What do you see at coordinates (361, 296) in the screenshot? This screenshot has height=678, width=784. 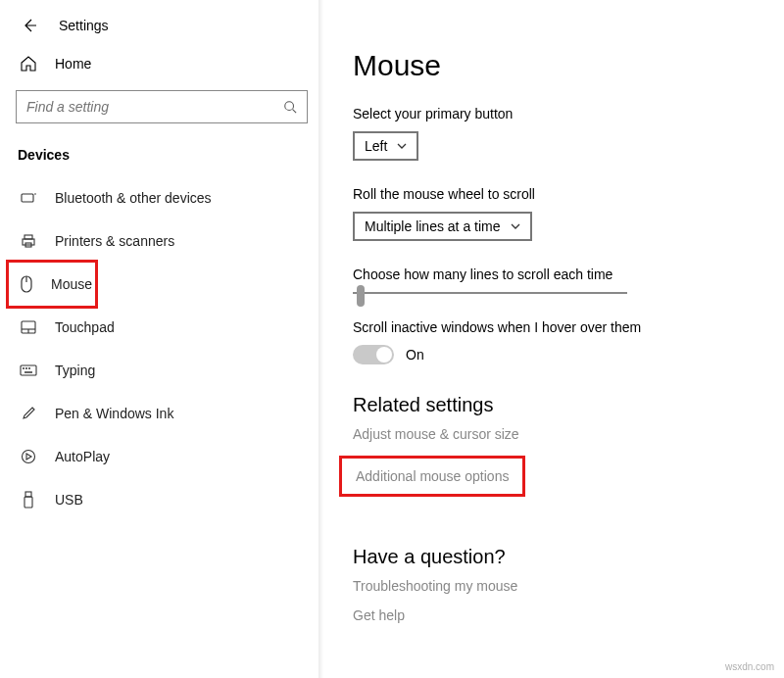 I see `slider-thumb` at bounding box center [361, 296].